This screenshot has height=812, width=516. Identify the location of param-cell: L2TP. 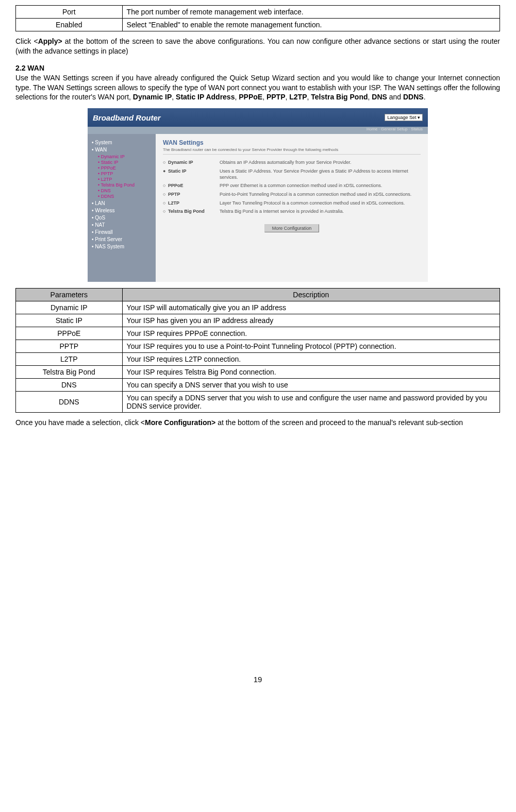
(69, 360).